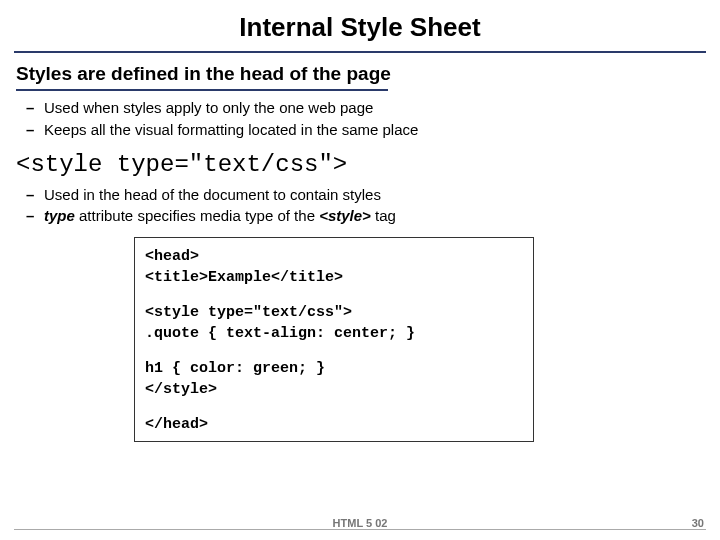  Describe the element at coordinates (360, 24) in the screenshot. I see `slide-title: Internal Style Sheet` at that location.